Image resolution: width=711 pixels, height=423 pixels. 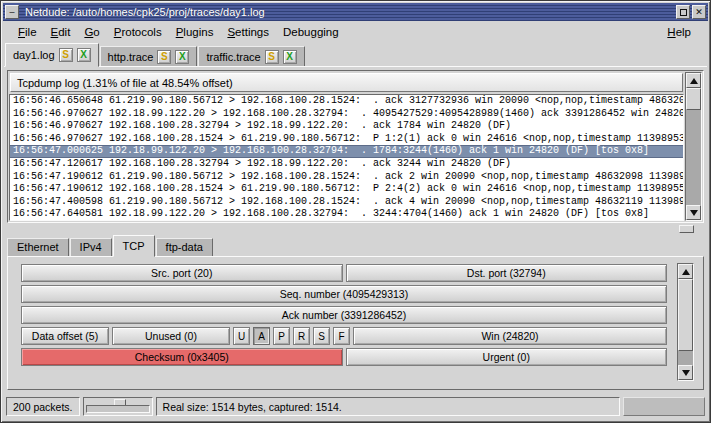 What do you see at coordinates (356, 12) in the screenshot?
I see `titlebar: – Netdude: /auto/homes/cpk25/proj/traces…` at bounding box center [356, 12].